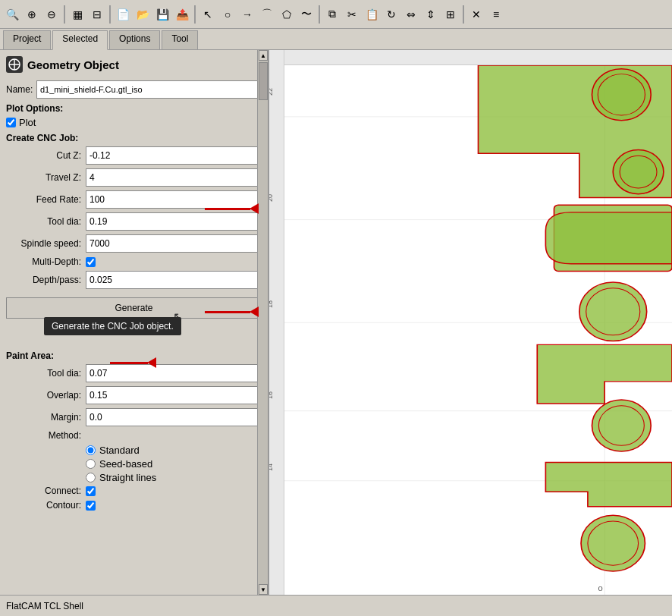 The width and height of the screenshot is (672, 616). Describe the element at coordinates (135, 39) in the screenshot. I see `tab-options: Options` at that location.